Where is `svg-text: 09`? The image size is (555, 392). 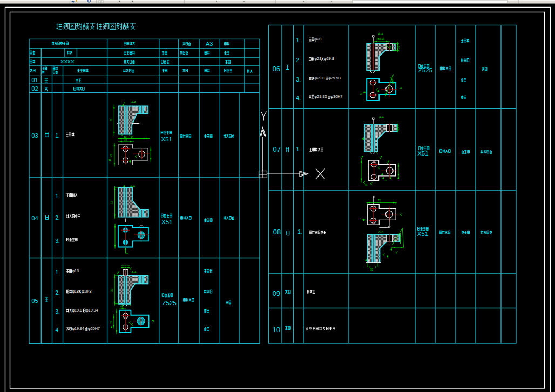 svg-text: 09 is located at coordinates (276, 294).